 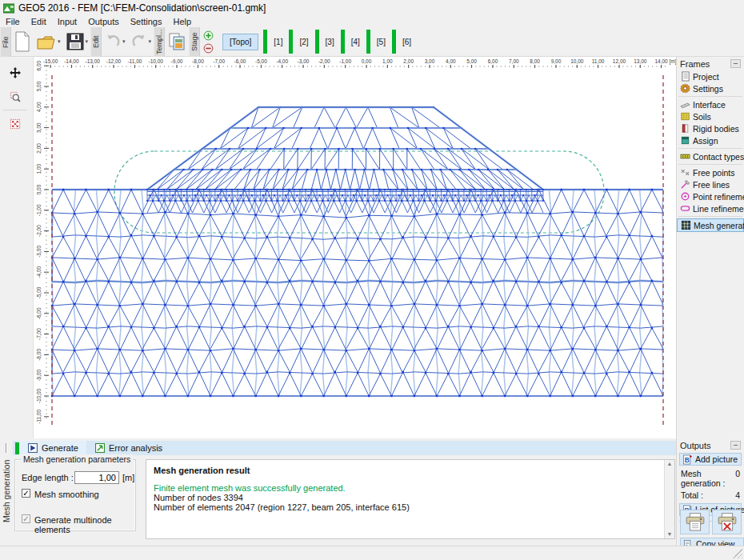 What do you see at coordinates (710, 226) in the screenshot?
I see `frames-item-mesh-generation: Mesh generation` at bounding box center [710, 226].